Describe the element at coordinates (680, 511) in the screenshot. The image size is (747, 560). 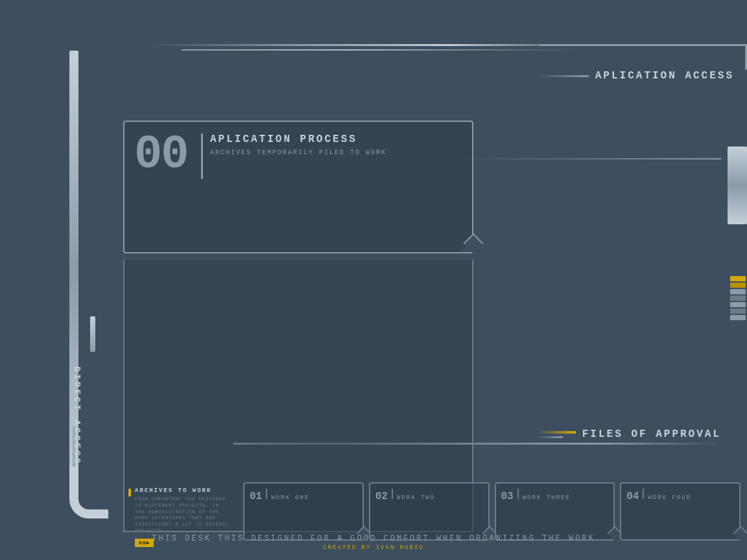
I see `work-card-4: 04 WORK FOUR` at that location.